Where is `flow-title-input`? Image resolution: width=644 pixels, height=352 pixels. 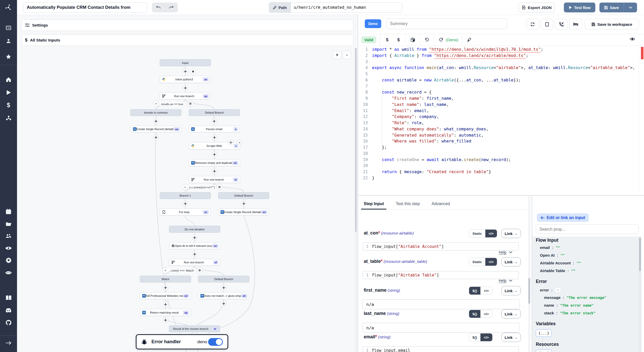 flow-title-input is located at coordinates (85, 7).